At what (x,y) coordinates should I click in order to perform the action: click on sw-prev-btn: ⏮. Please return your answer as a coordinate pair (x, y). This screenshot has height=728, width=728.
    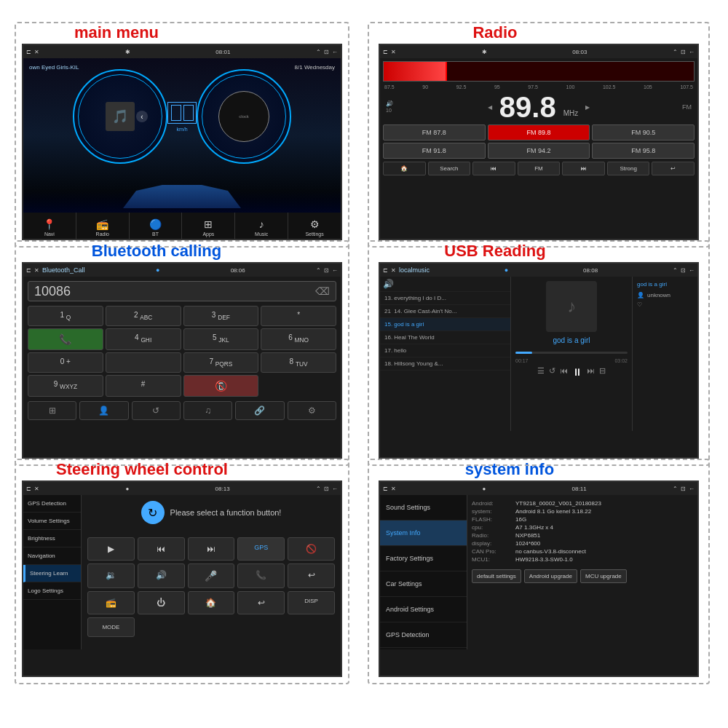
    Looking at the image, I should click on (162, 549).